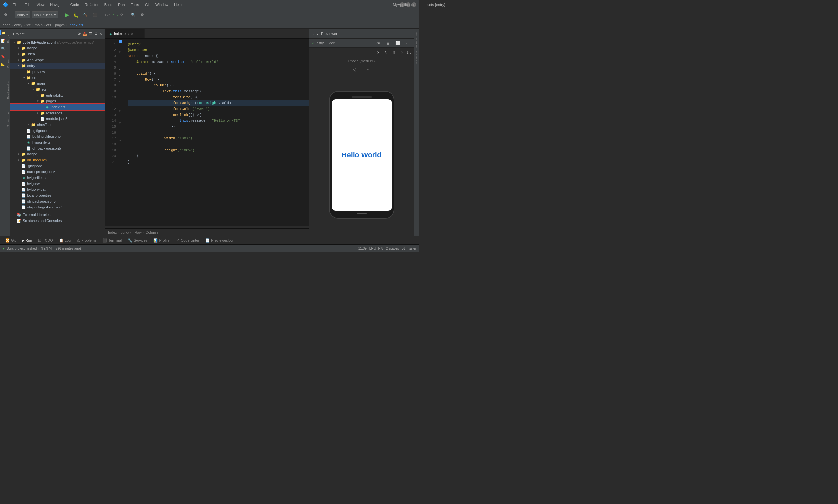  I want to click on tree-ohostest: › 📁 ohosTest, so click(58, 125).